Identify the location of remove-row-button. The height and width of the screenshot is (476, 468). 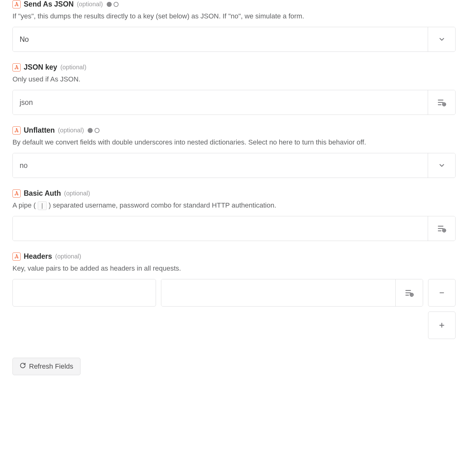
(442, 293).